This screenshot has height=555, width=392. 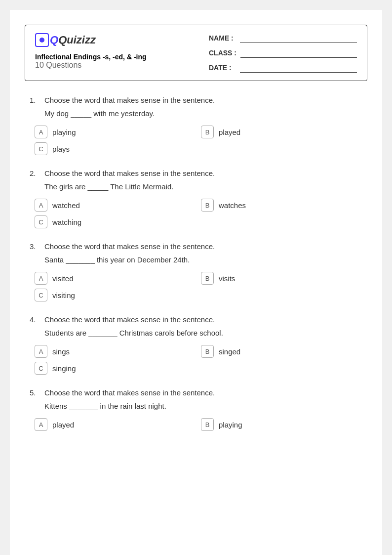 I want to click on class-row: CLASS :, so click(x=283, y=53).